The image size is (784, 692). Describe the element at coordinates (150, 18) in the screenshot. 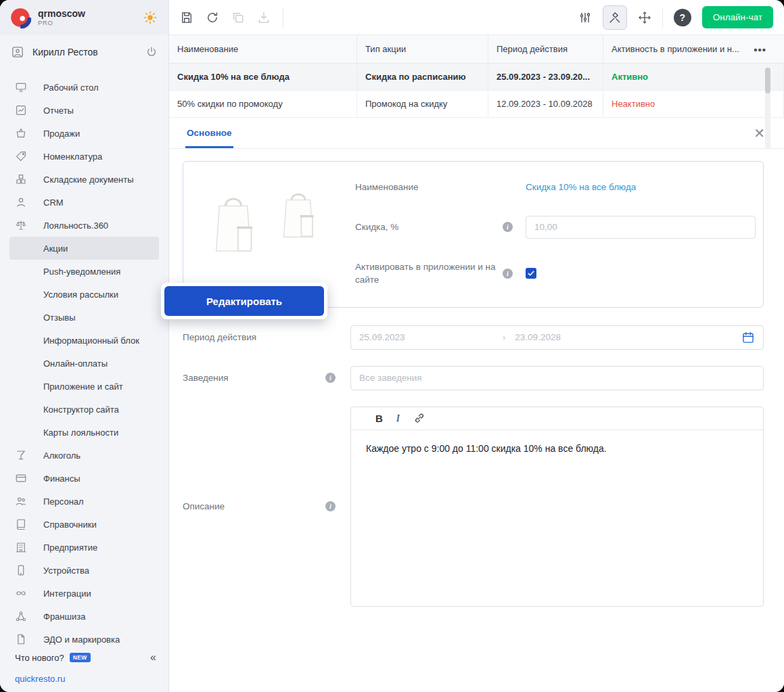

I see `theme-toggle-sun-icon` at that location.